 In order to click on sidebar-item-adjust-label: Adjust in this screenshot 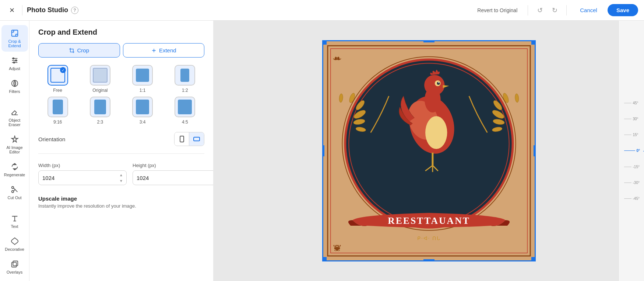, I will do `click(15, 69)`.